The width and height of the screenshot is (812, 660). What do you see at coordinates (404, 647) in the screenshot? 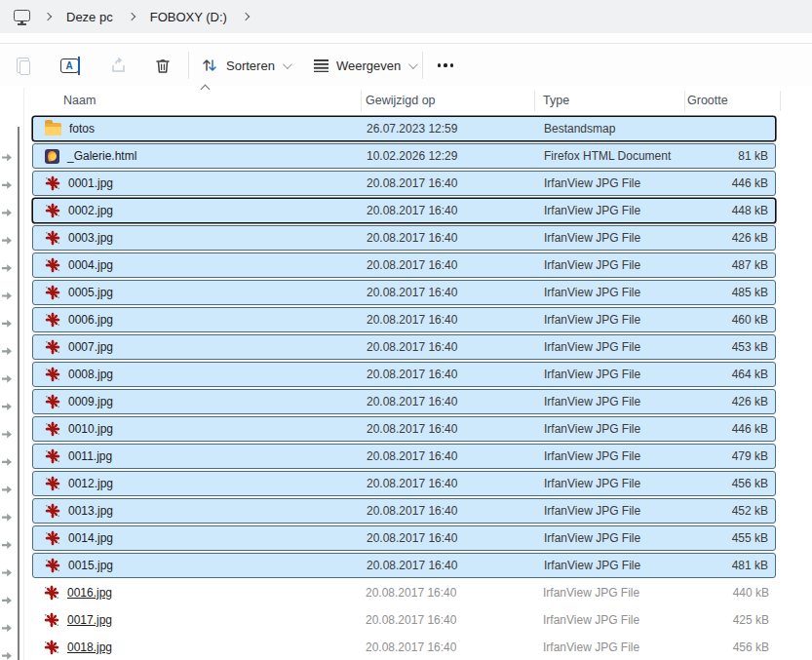
I see `file-row: 0018.jpg20.08.2017 16:40IrfanView JPG Fi…` at bounding box center [404, 647].